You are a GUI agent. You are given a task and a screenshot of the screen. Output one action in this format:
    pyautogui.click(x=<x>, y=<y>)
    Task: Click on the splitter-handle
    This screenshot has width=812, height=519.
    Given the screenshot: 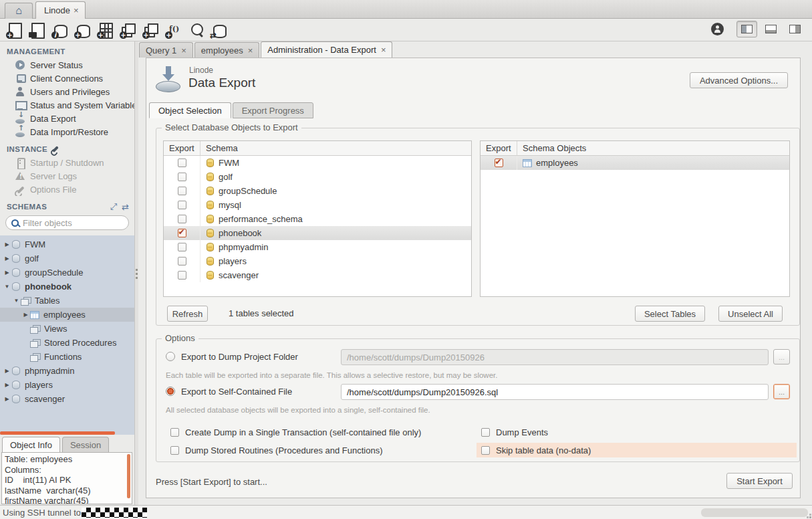 What is the action you would take?
    pyautogui.click(x=57, y=433)
    